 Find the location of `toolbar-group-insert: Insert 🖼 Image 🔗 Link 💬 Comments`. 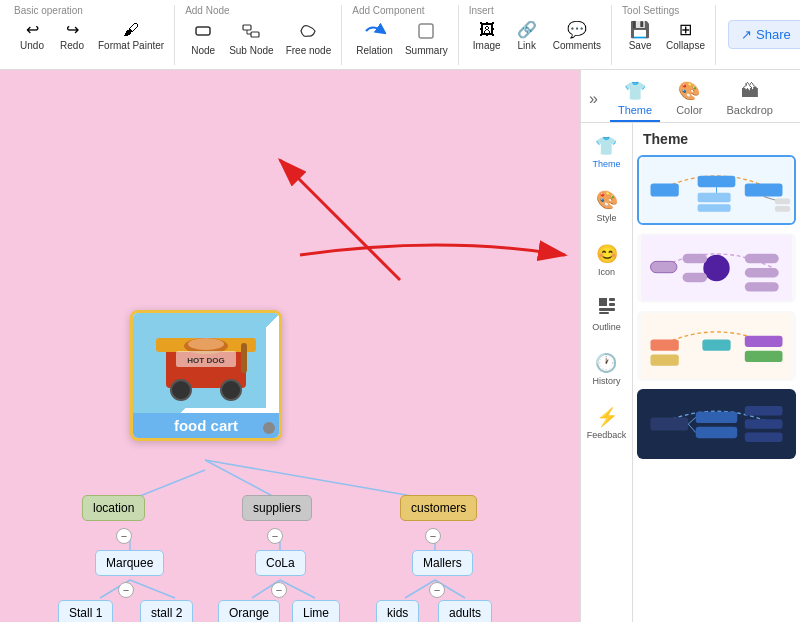

toolbar-group-insert: Insert 🖼 Image 🔗 Link 💬 Comments is located at coordinates (538, 35).